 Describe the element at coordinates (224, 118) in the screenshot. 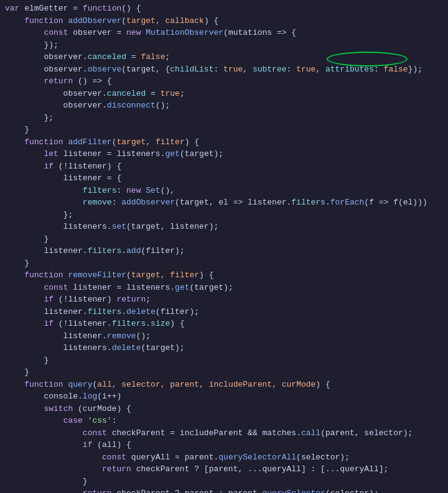

I see `code-line: };` at that location.